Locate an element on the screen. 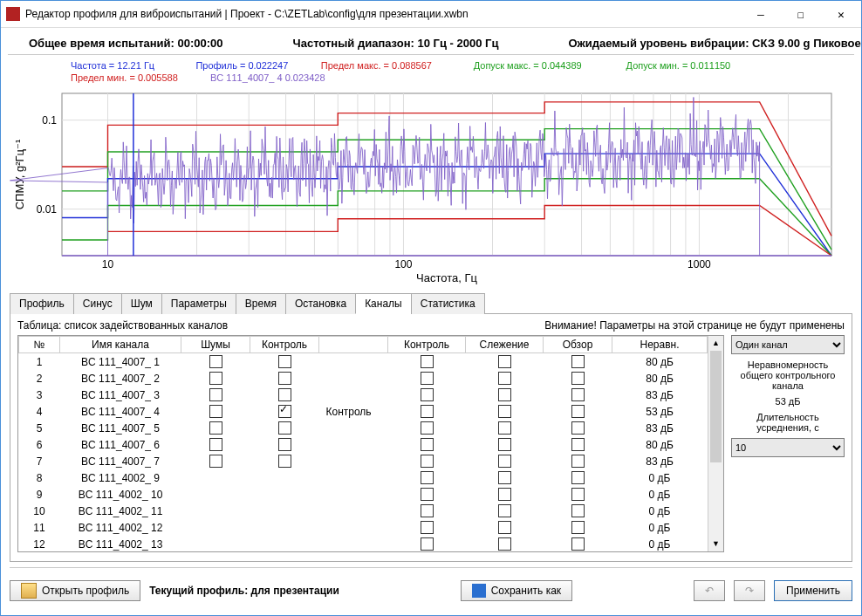 The image size is (862, 616). close-button: ✕ is located at coordinates (841, 14).